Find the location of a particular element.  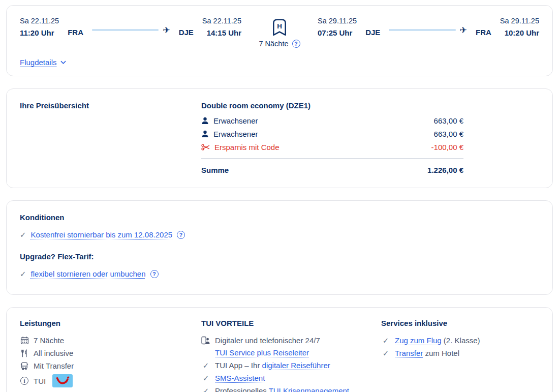

conditions-title: Konditionen is located at coordinates (280, 218).